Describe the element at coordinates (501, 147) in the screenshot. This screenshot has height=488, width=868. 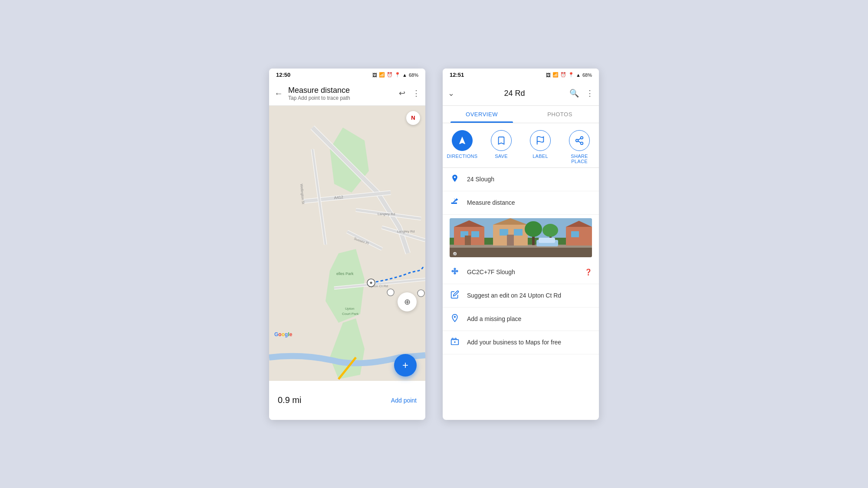
I see `save-action: SAVE` at that location.